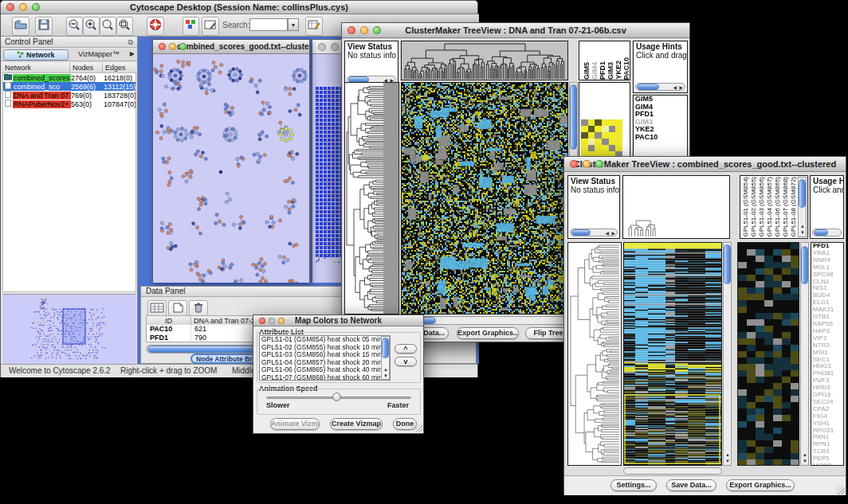  Describe the element at coordinates (155, 26) in the screenshot. I see `help-lifesaver-icon` at that location.